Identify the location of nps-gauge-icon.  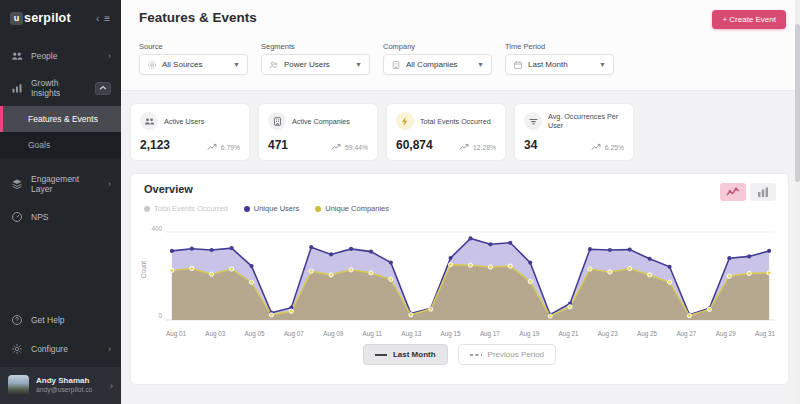
(16, 216).